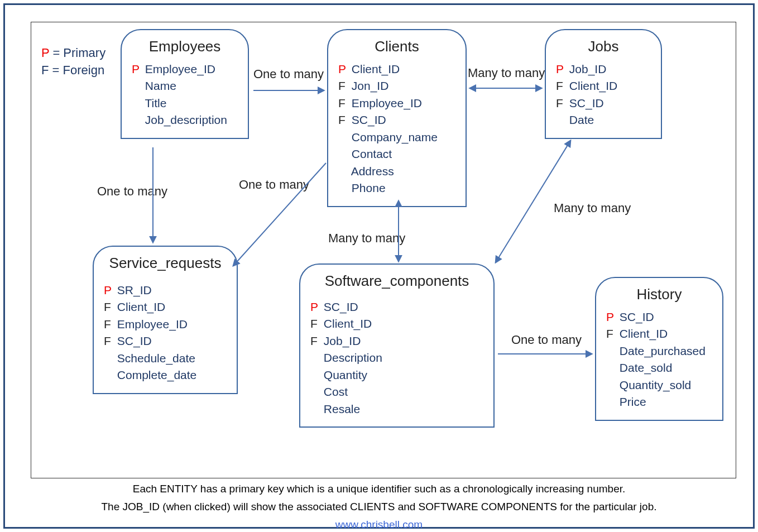 The height and width of the screenshot is (532, 758). What do you see at coordinates (659, 360) in the screenshot?
I see `fields-history: P SC_IDF Client_ID Date_purchased Date_s…` at bounding box center [659, 360].